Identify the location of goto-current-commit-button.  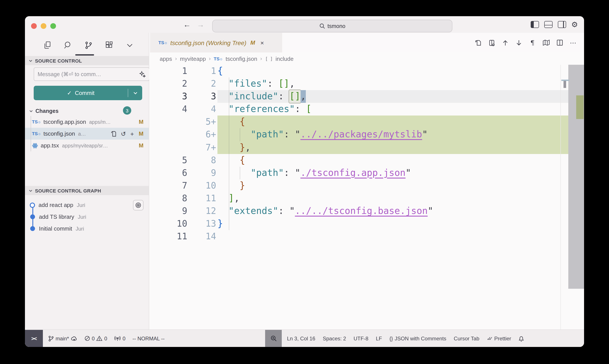
(138, 205).